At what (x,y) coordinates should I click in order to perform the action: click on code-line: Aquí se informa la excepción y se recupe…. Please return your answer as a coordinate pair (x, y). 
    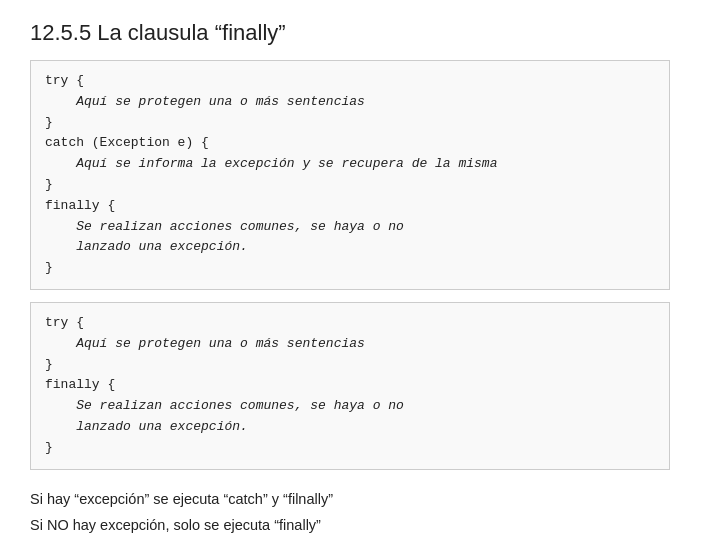
    Looking at the image, I should click on (350, 164).